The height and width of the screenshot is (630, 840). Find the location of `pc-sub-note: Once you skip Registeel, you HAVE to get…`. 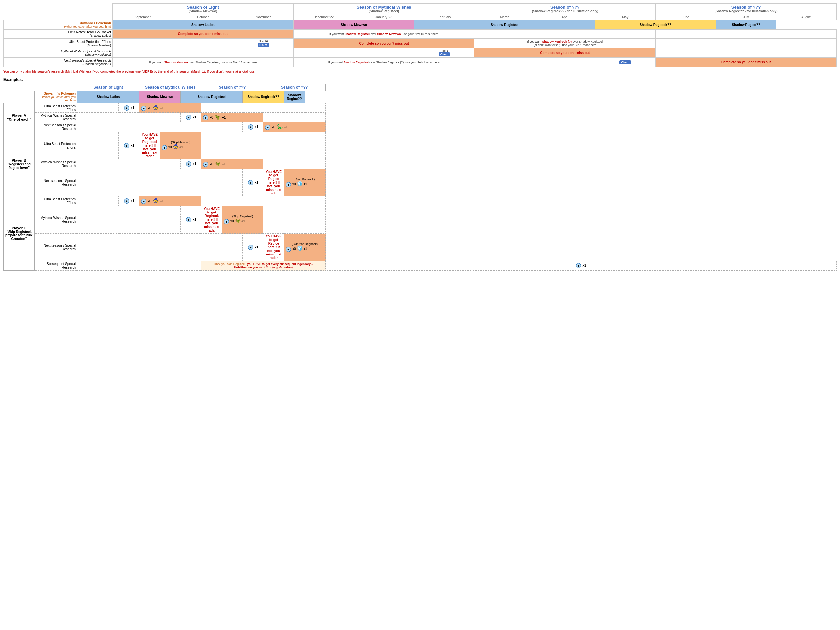

pc-sub-note: Once you skip Registeel, you HAVE to get… is located at coordinates (264, 266).